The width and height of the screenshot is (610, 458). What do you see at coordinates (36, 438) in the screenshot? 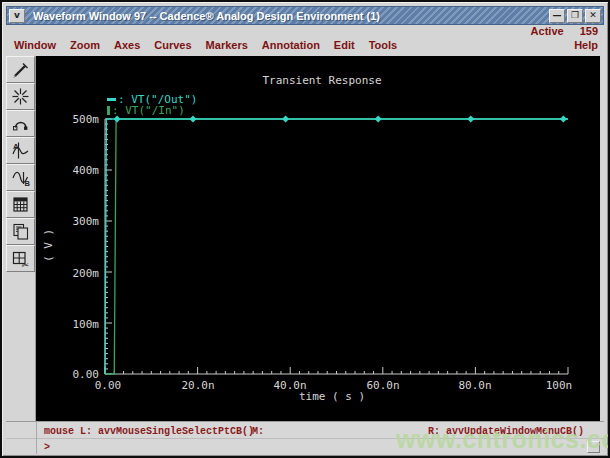
I see `status-divider` at bounding box center [36, 438].